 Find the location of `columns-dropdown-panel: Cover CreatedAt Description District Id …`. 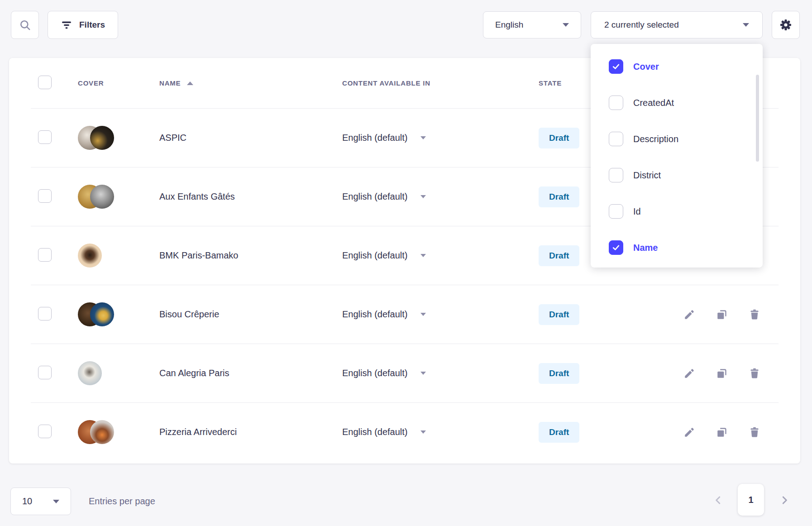

columns-dropdown-panel: Cover CreatedAt Description District Id … is located at coordinates (677, 156).